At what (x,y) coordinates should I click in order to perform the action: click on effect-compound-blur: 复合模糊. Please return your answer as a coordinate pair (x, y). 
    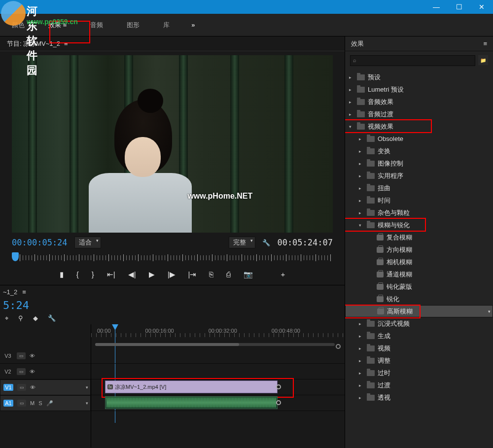
    Looking at the image, I should click on (419, 238).